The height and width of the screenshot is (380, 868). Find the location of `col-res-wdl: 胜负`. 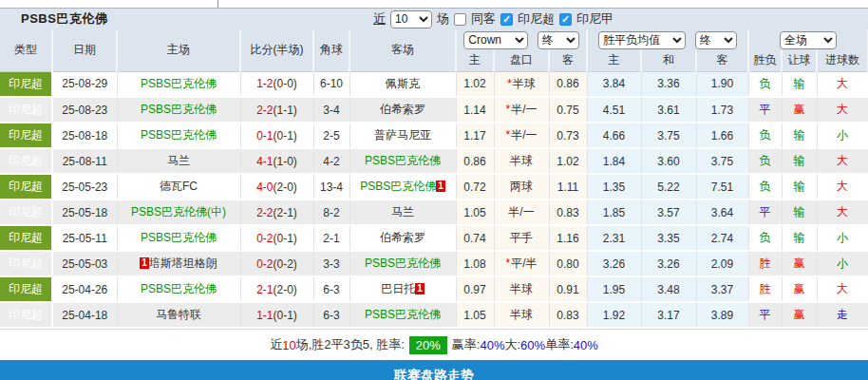

col-res-wdl: 胜负 is located at coordinates (765, 61).